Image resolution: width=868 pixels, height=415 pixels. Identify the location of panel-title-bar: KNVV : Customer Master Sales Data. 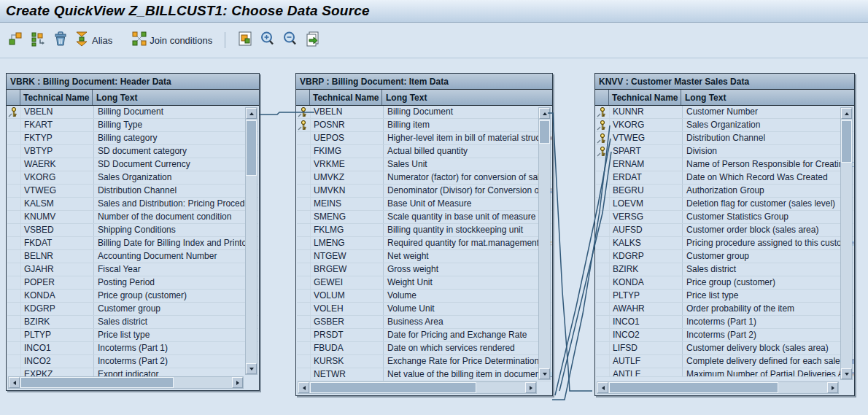
(725, 82).